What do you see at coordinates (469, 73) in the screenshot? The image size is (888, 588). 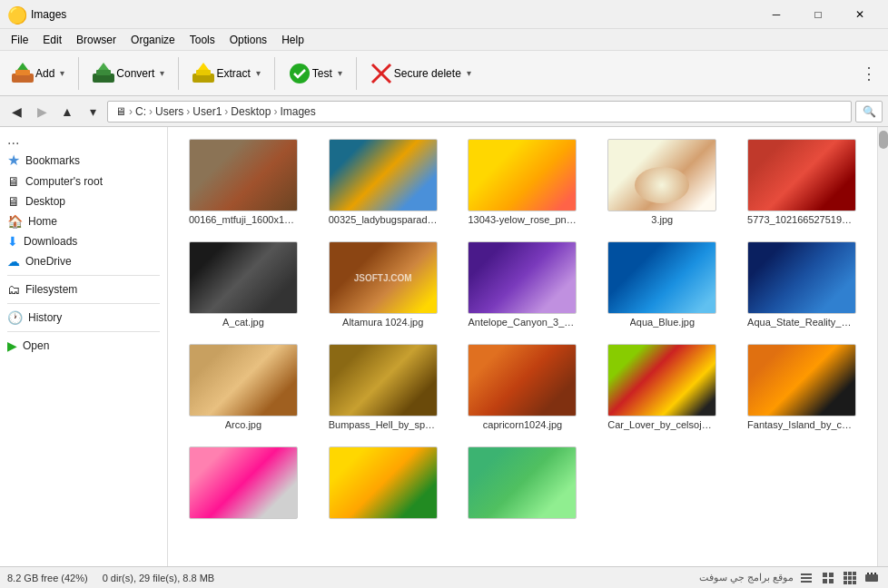 I see `secure-delete-dropdown-arrow: ▾` at bounding box center [469, 73].